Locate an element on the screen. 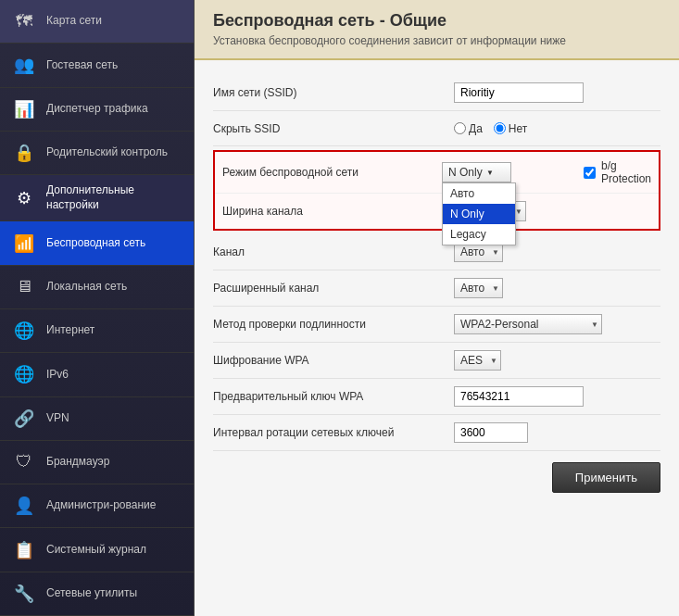 Image resolution: width=679 pixels, height=616 pixels. local-network-icon: 🖥 is located at coordinates (24, 287).